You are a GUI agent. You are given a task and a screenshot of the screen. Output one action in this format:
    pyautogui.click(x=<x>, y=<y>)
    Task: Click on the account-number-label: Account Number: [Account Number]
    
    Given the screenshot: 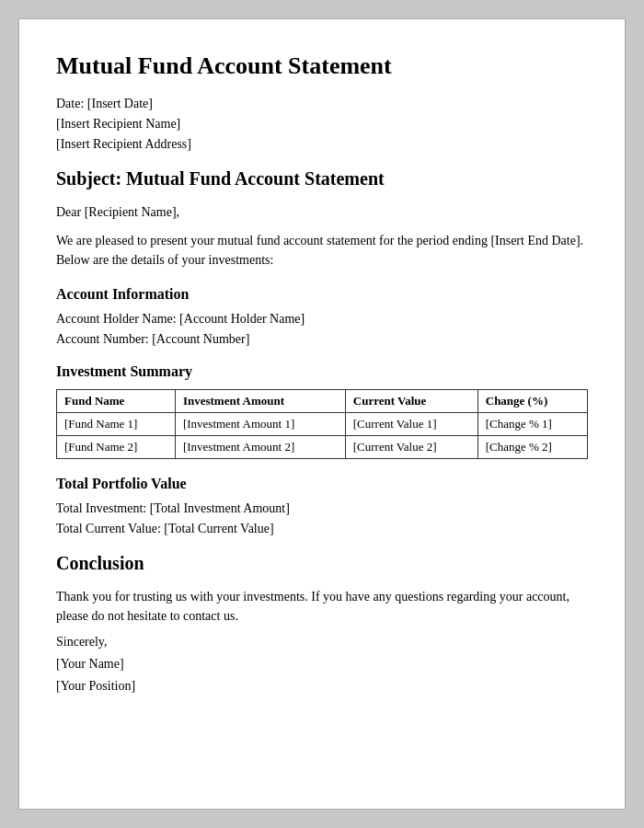 What is the action you would take?
    pyautogui.click(x=322, y=339)
    